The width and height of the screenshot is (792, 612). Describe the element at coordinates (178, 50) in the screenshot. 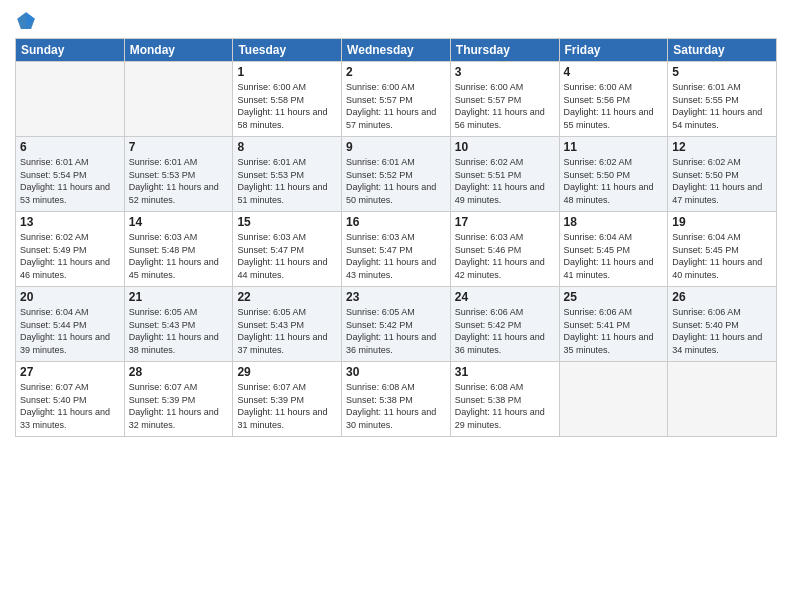

I see `col-header-monday: Monday` at that location.